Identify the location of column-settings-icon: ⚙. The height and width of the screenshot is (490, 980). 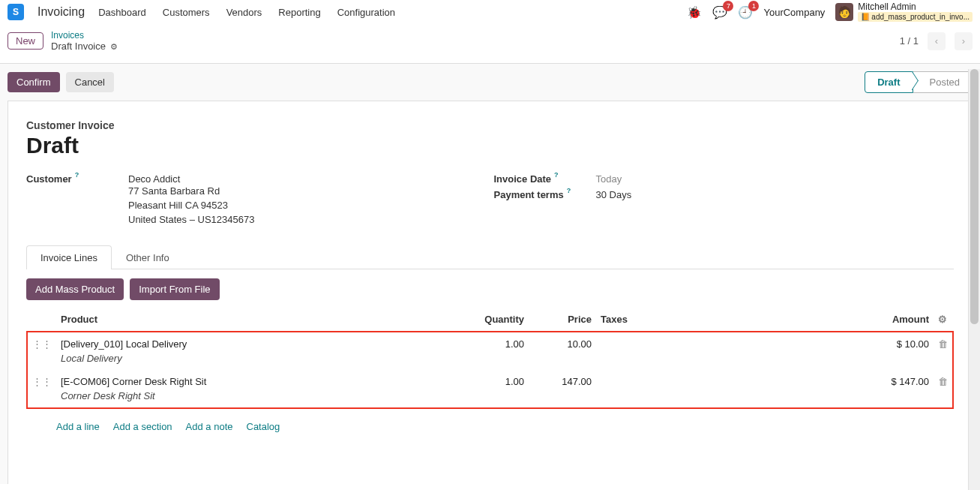
(943, 320).